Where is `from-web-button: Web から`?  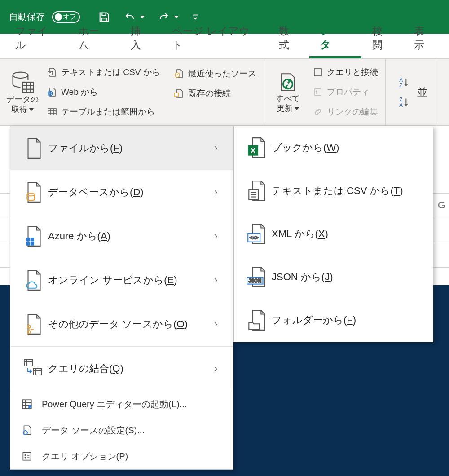
from-web-button: Web から is located at coordinates (103, 92).